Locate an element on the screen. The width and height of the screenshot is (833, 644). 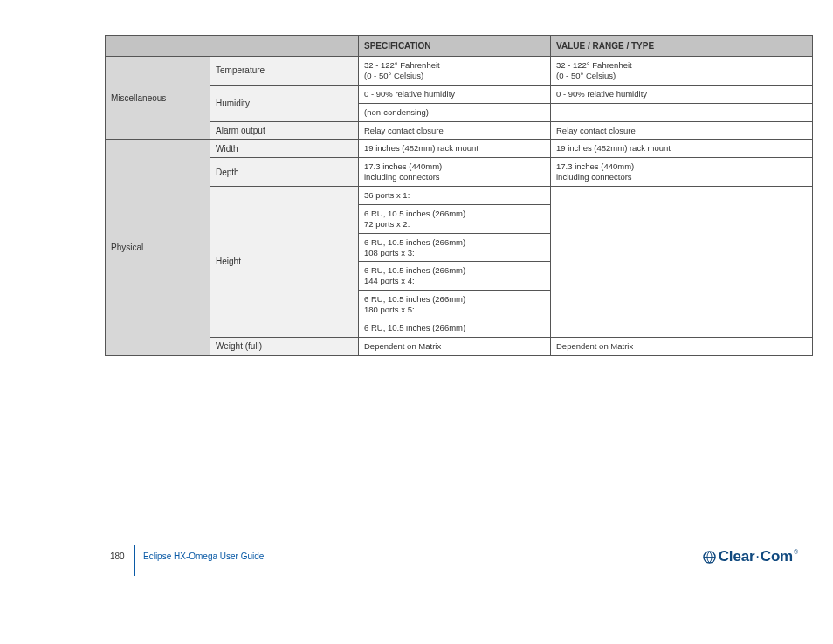
footer-rule is located at coordinates (458, 545).